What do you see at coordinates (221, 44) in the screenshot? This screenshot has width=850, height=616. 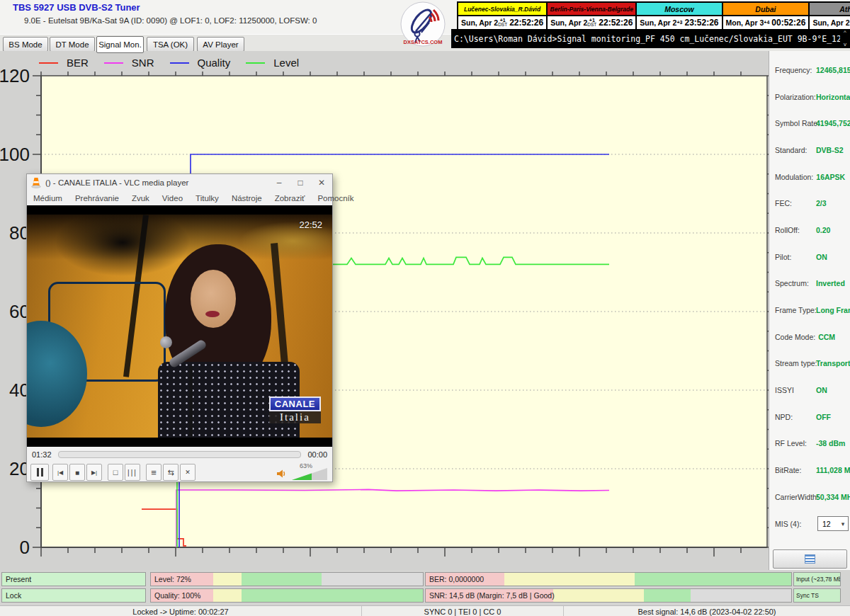 I see `tab-av-player: AV Player` at bounding box center [221, 44].